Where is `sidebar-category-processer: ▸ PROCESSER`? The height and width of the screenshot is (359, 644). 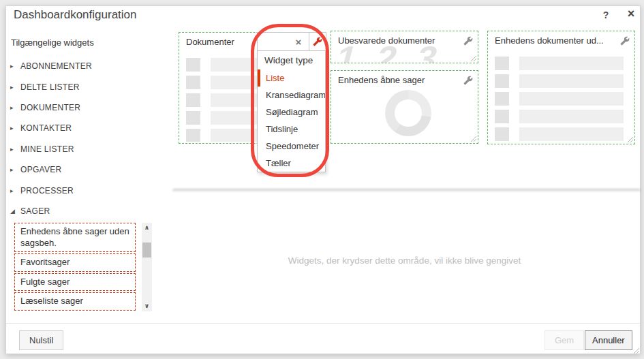 sidebar-category-processer: ▸ PROCESSER is located at coordinates (82, 190).